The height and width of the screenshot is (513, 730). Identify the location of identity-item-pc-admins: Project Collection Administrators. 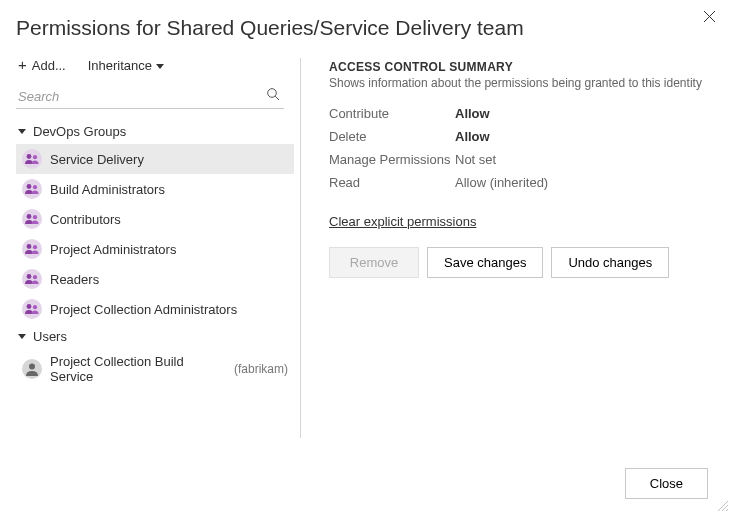
(155, 309).